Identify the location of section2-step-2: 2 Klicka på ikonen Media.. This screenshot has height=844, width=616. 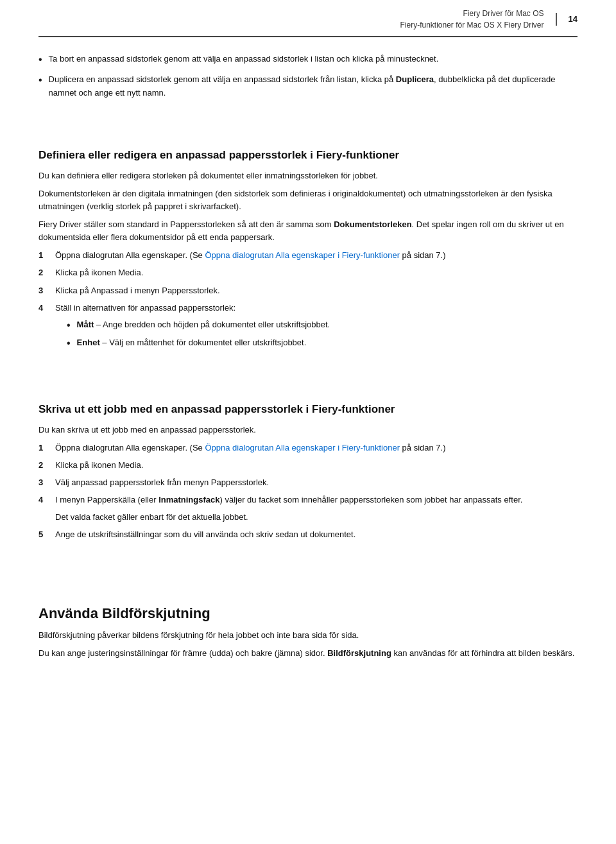
(308, 465).